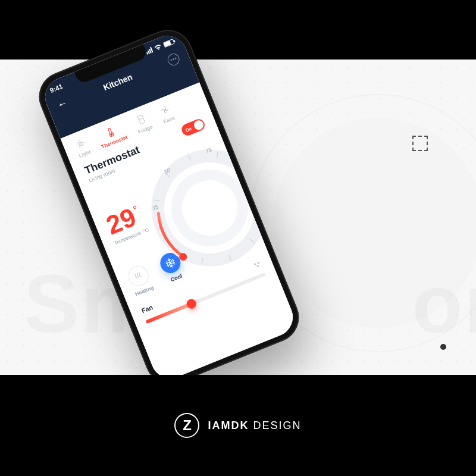 The image size is (476, 476). Describe the element at coordinates (169, 120) in the screenshot. I see `tab-label: Fans` at that location.